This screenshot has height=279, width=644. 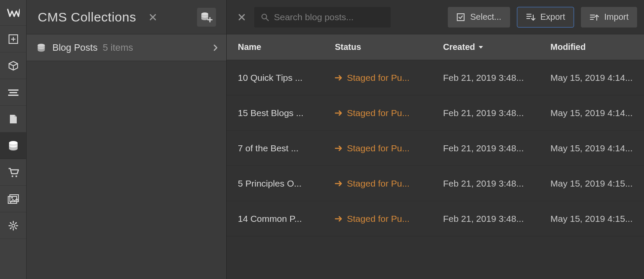 What do you see at coordinates (322, 17) in the screenshot?
I see `search-box` at bounding box center [322, 17].